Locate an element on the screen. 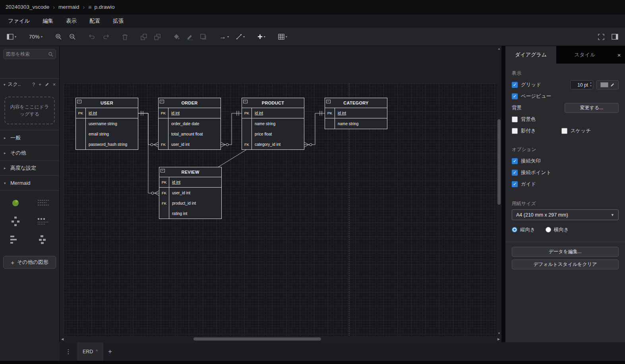 The width and height of the screenshot is (625, 364). entity-row: order_date date is located at coordinates (190, 124).